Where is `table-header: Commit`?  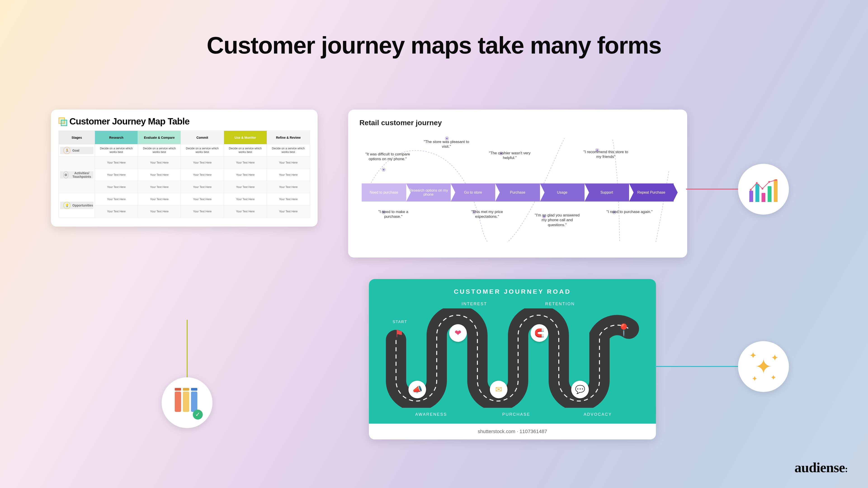 table-header: Commit is located at coordinates (202, 137).